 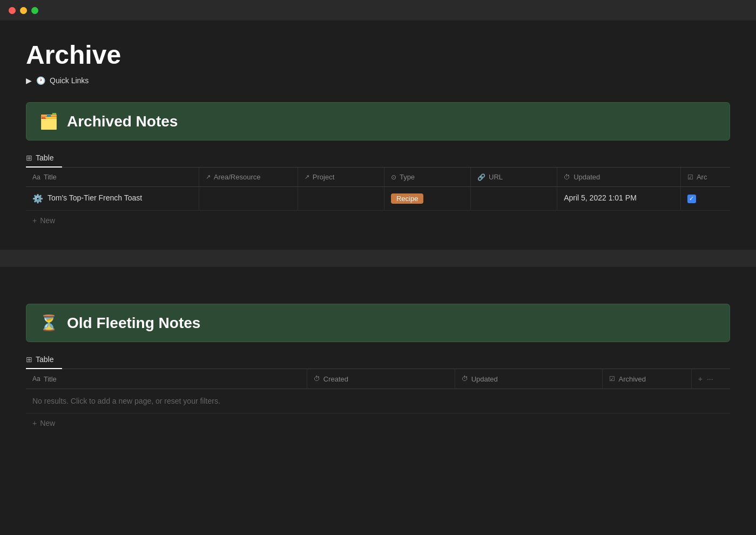 What do you see at coordinates (341, 199) in the screenshot?
I see `row-project` at bounding box center [341, 199].